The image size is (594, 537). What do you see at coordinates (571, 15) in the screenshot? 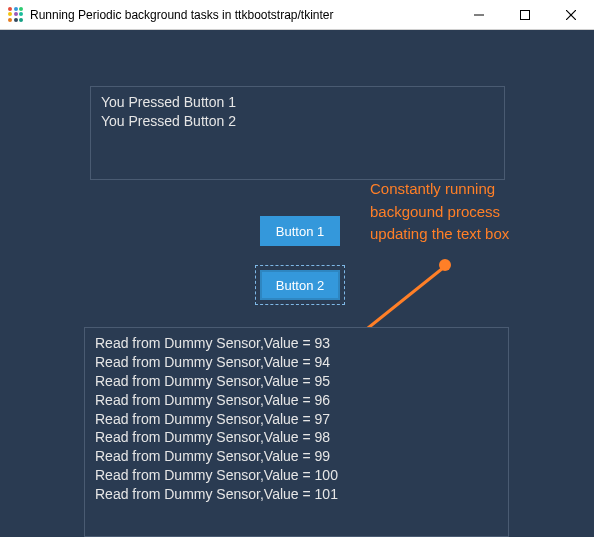
I see `close-button` at bounding box center [571, 15].